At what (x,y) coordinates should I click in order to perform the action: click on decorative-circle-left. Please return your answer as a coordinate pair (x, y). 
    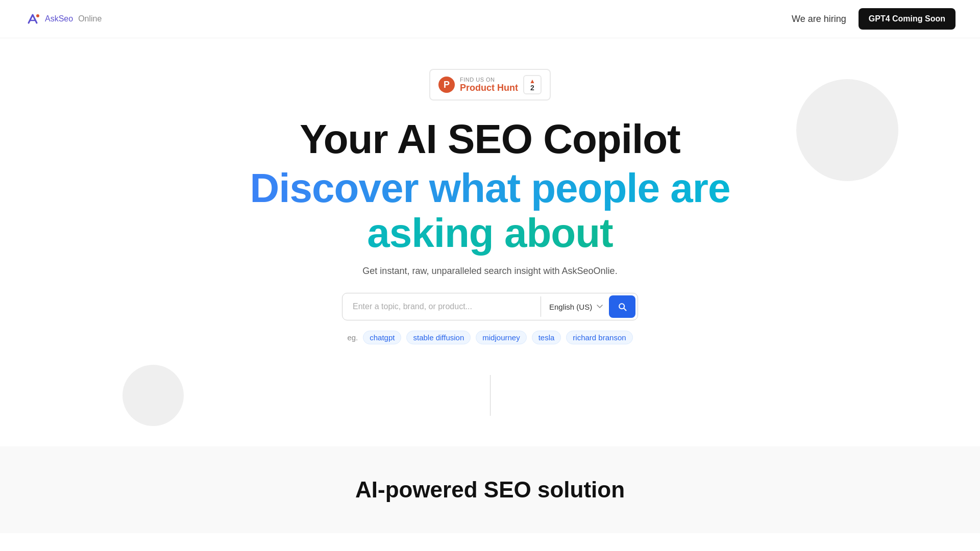
    Looking at the image, I should click on (153, 395).